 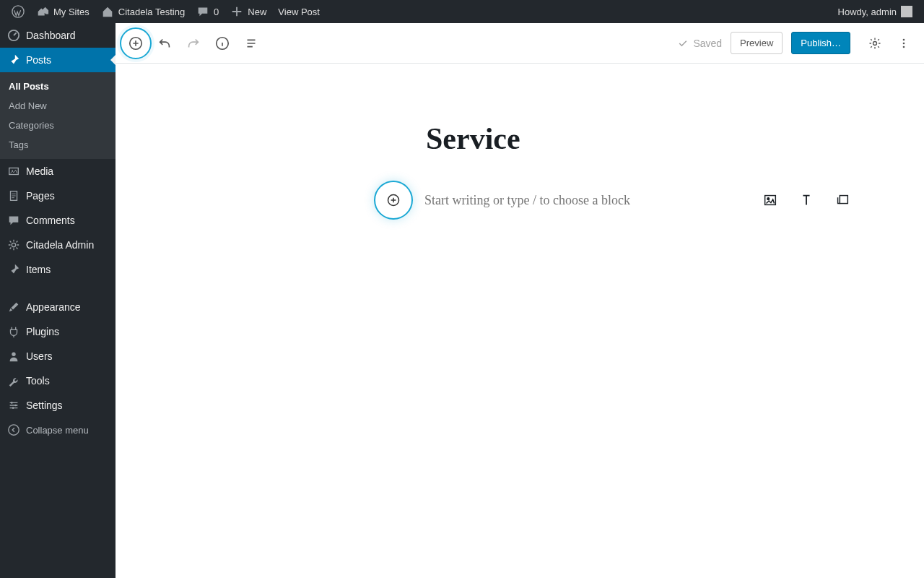 I want to click on collapse-menu: Collapse menu, so click(x=58, y=430).